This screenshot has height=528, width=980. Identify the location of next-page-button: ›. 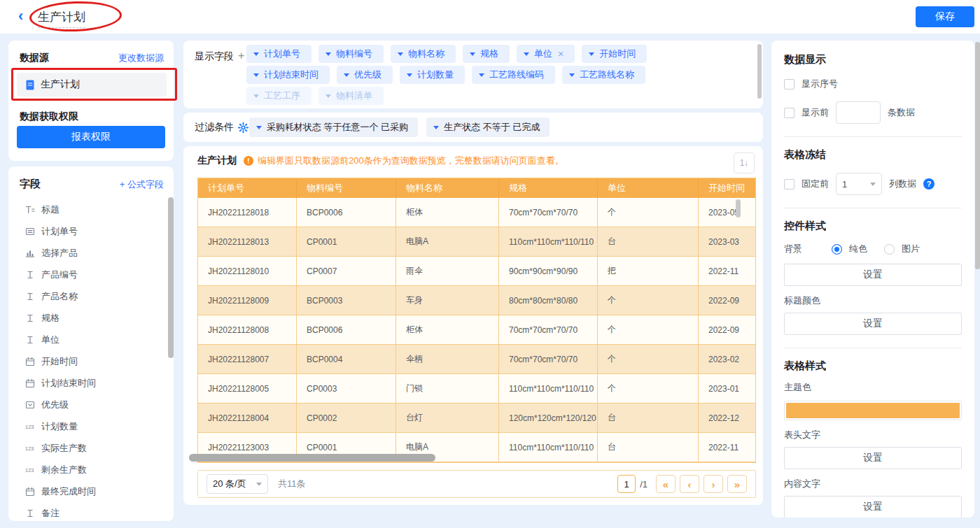
(713, 484).